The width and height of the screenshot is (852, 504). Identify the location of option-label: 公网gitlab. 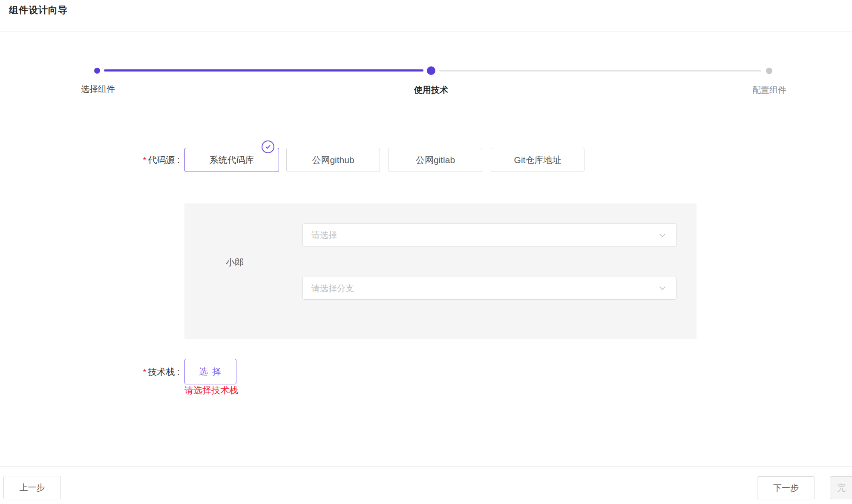
(435, 160).